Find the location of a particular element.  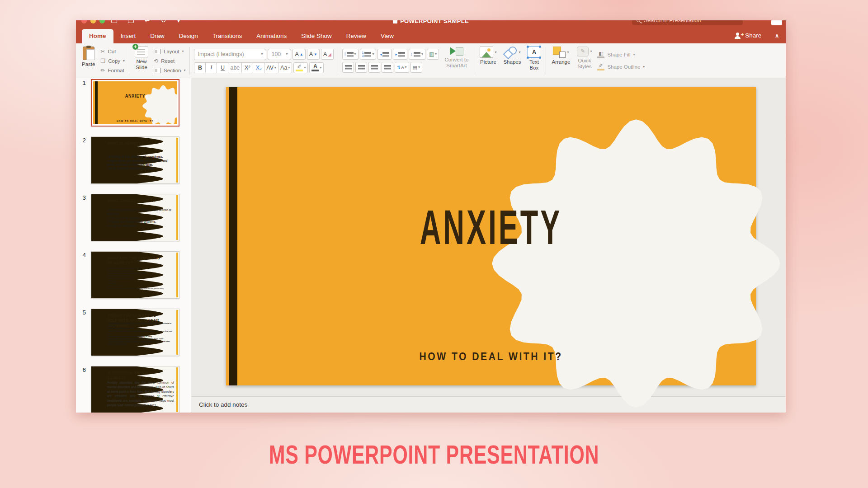

thumb-slide-title: WHAT IS ANXIETY? is located at coordinates (137, 143).